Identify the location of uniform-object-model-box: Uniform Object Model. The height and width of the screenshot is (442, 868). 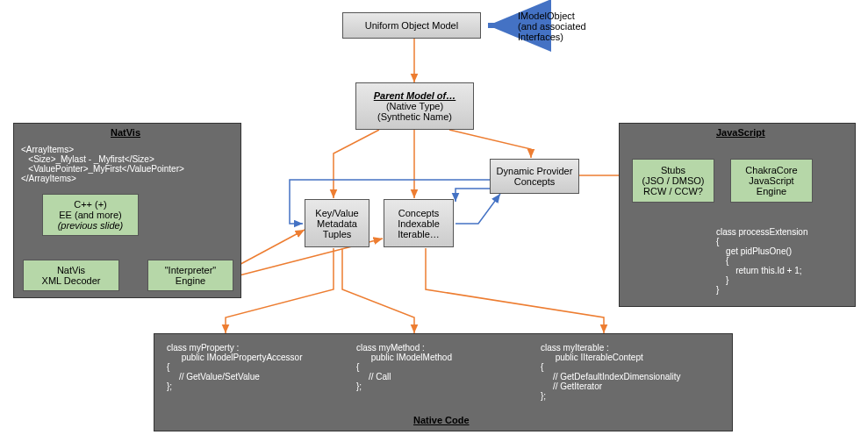
(412, 25).